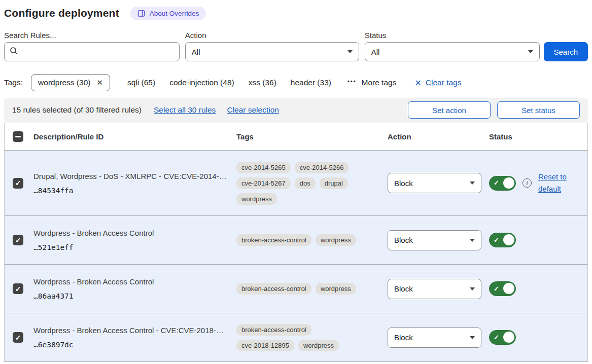 This screenshot has width=592, height=364. What do you see at coordinates (527, 183) in the screenshot?
I see `info-icon: i` at bounding box center [527, 183].